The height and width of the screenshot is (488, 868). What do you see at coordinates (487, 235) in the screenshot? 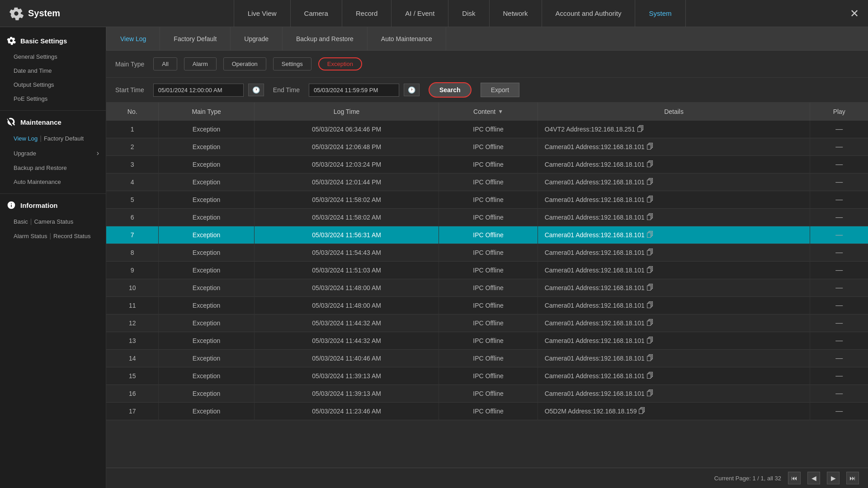
I see `table-row: 7Exception05/03/2024 11:56:31 AMIPC Offl…` at bounding box center [487, 235].